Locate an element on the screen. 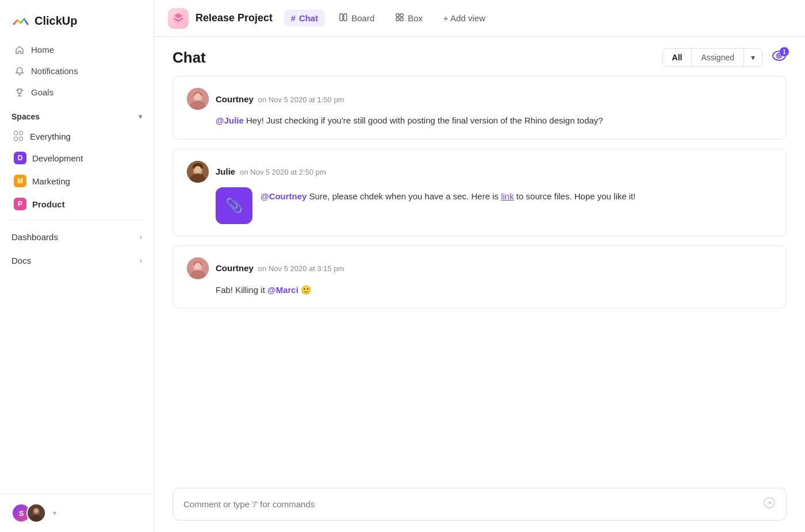 This screenshot has height=532, width=805. add-view-button: + Add view is located at coordinates (465, 18).